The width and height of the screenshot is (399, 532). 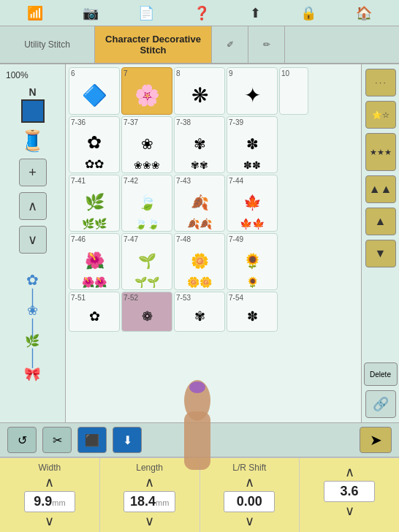 What do you see at coordinates (32, 140) in the screenshot?
I see `machine-icon: 🧵` at bounding box center [32, 140].